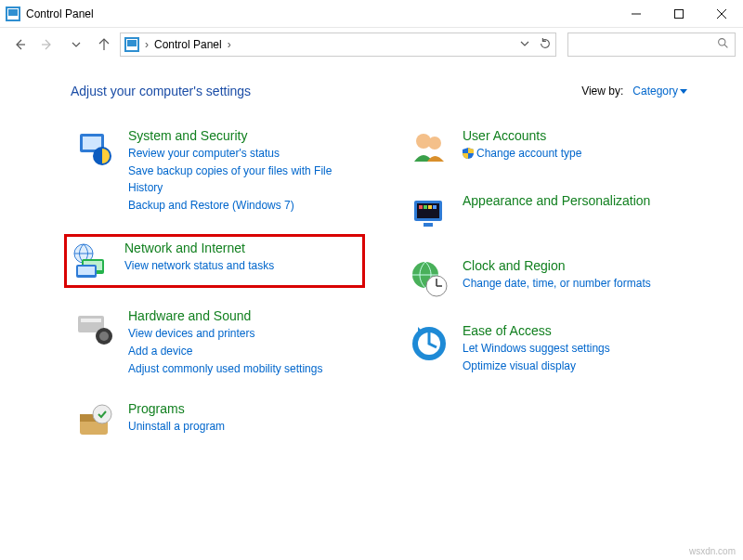 Image resolution: width=743 pixels, height=560 pixels. What do you see at coordinates (241, 154) in the screenshot?
I see `category-link: Review your computer's status` at bounding box center [241, 154].